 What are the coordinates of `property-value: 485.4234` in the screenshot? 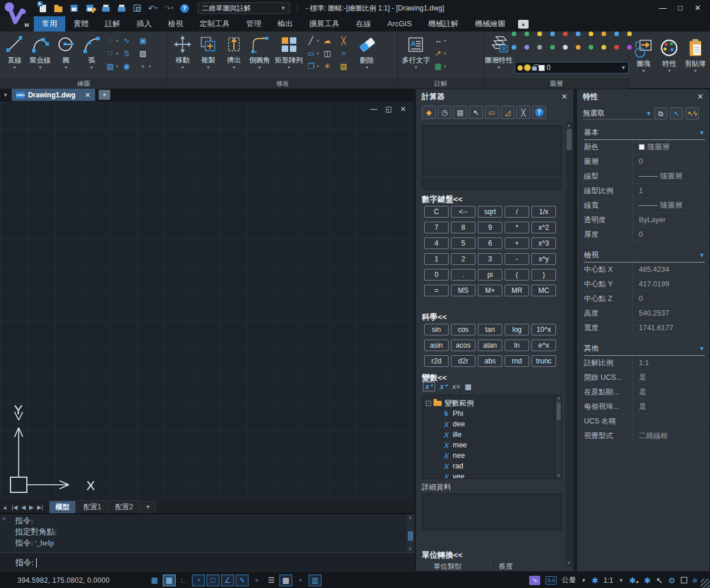 It's located at (651, 270).